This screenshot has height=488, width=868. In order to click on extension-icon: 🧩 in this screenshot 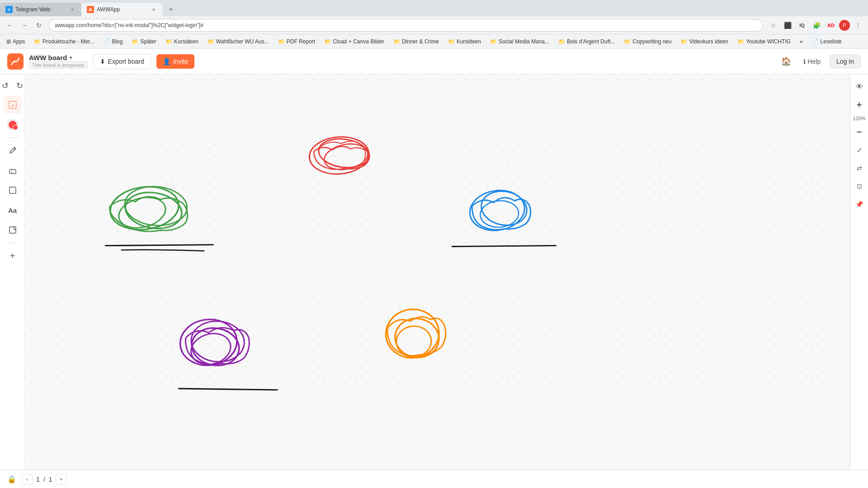, I will do `click(816, 25)`.